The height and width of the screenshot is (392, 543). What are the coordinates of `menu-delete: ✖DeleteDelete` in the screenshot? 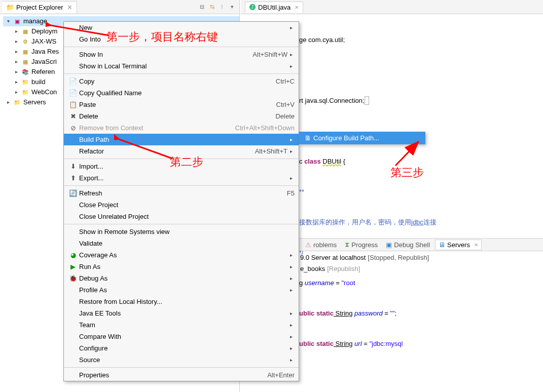 It's located at (182, 116).